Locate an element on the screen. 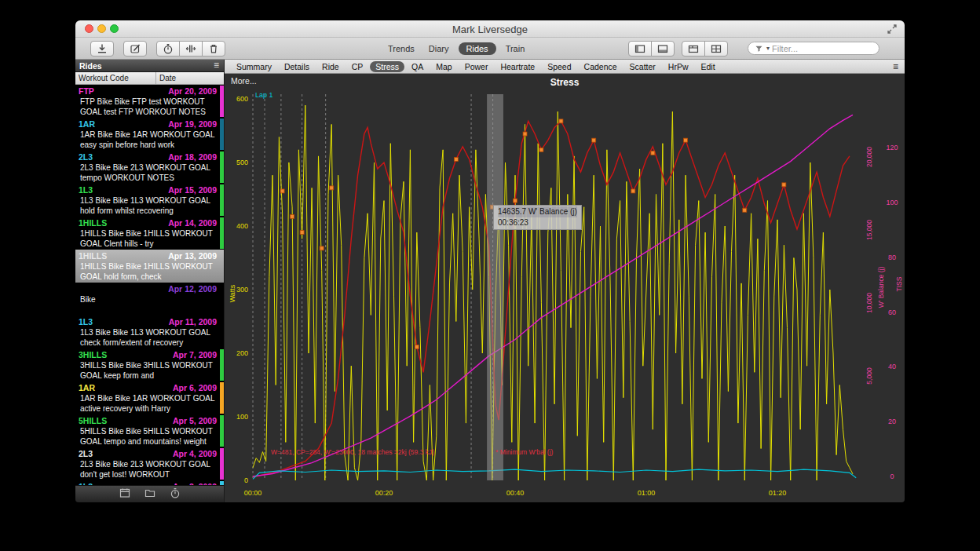 Image resolution: width=980 pixels, height=551 pixels. intervals-button is located at coordinates (191, 49).